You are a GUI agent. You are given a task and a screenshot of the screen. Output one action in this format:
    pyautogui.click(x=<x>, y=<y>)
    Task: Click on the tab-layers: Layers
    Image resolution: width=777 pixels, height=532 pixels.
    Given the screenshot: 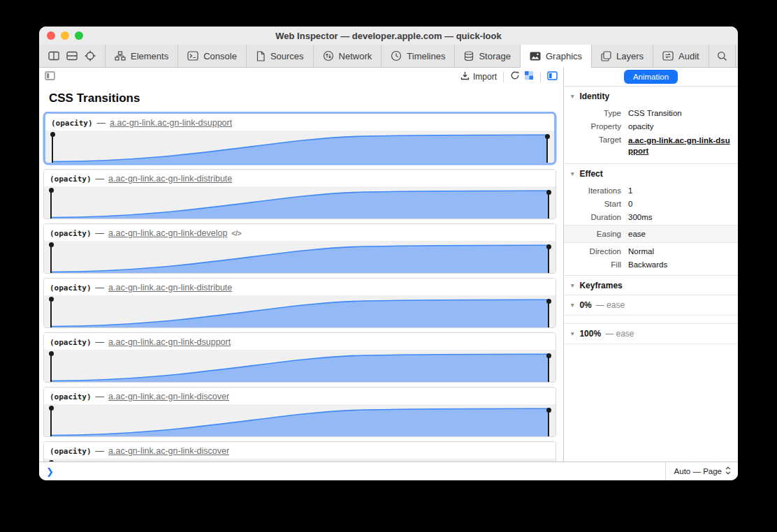 What is the action you would take?
    pyautogui.click(x=623, y=56)
    